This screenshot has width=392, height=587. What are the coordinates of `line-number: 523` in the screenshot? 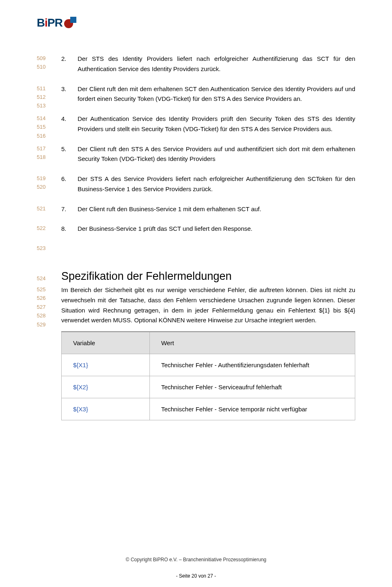 It's located at (41, 248).